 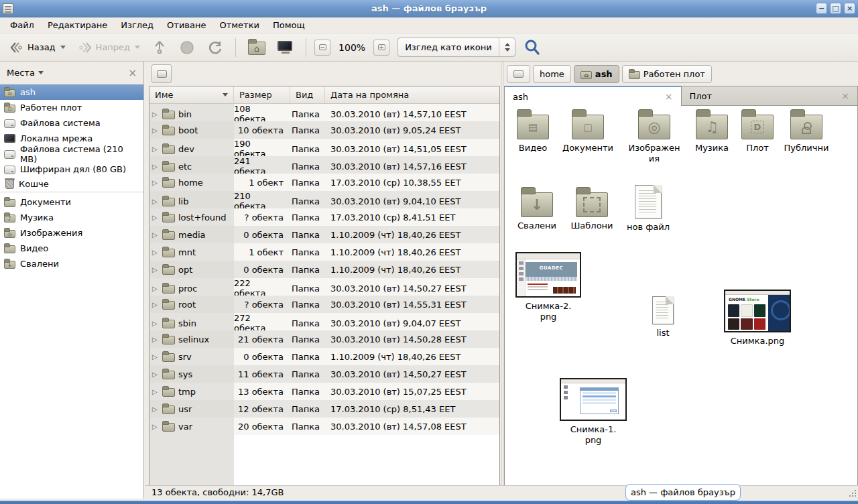 I want to click on computer-button, so click(x=286, y=48).